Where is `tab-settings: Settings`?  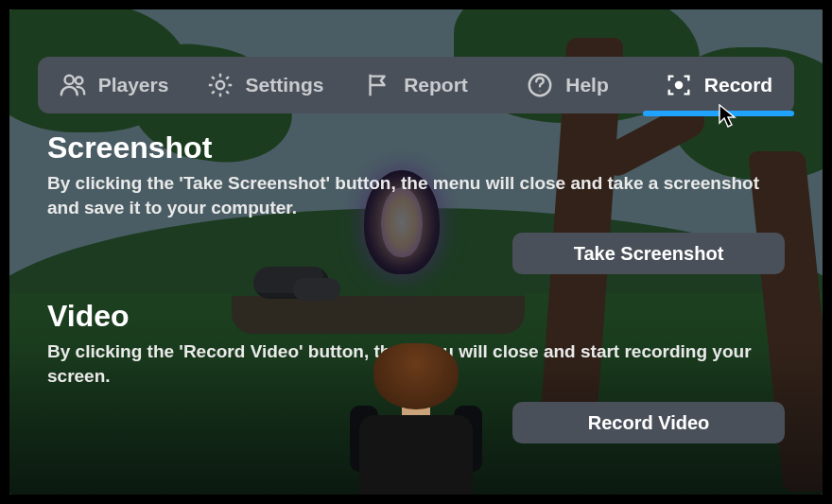
tab-settings: Settings is located at coordinates (265, 85).